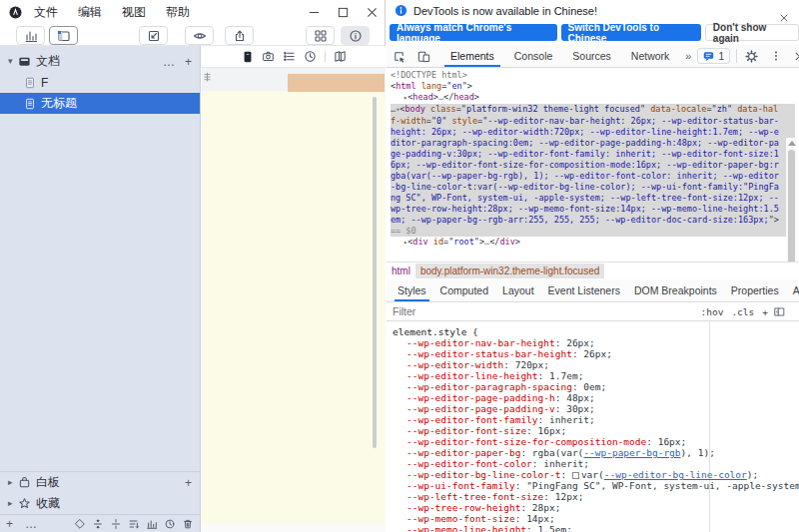 This screenshot has width=799, height=532. What do you see at coordinates (593, 170) in the screenshot?
I see `body-element-line-selected: …▾<body class="platform-win32 theme-ligh…` at bounding box center [593, 170].